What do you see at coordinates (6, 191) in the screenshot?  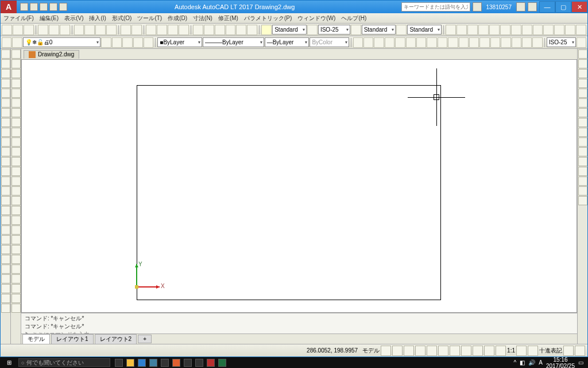 I see `hatch-icon` at bounding box center [6, 191].